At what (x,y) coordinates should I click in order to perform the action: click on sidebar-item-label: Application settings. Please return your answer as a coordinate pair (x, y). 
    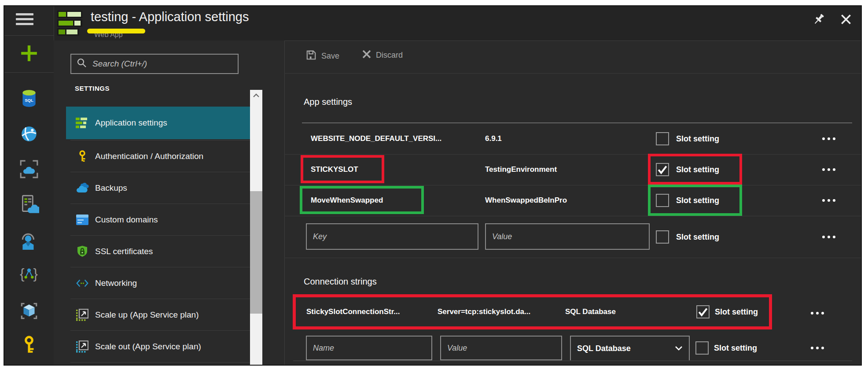
    Looking at the image, I should click on (131, 123).